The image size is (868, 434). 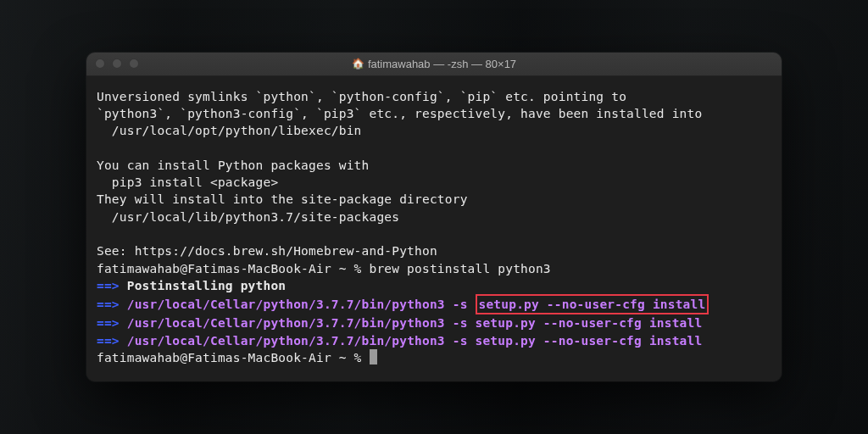 I want to click on prompt-line-active: fatimawahab@Fatimas-MacBook-Air ~ %, so click(x=434, y=358).